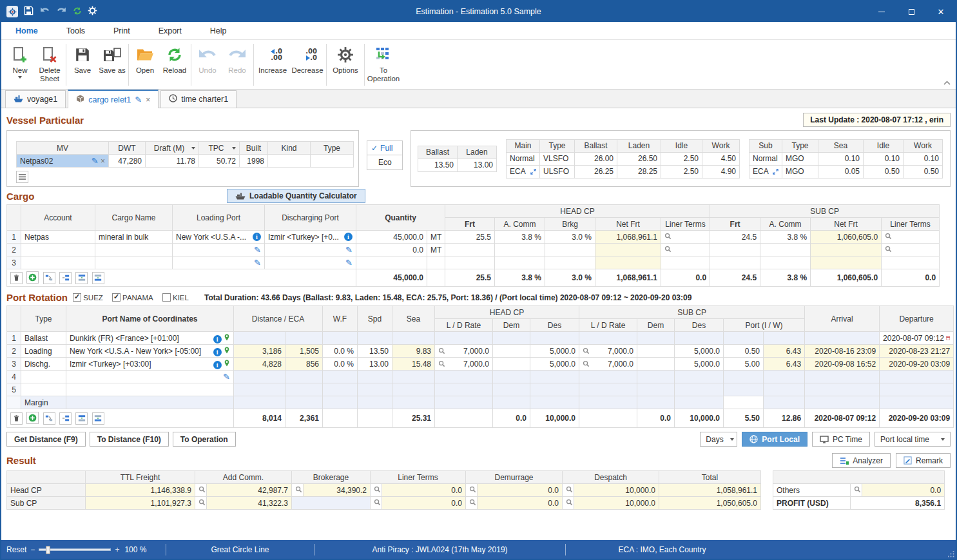 The height and width of the screenshot is (560, 957). Describe the element at coordinates (273, 64) in the screenshot. I see `increase-decimal-button: .0.00 Increase` at that location.